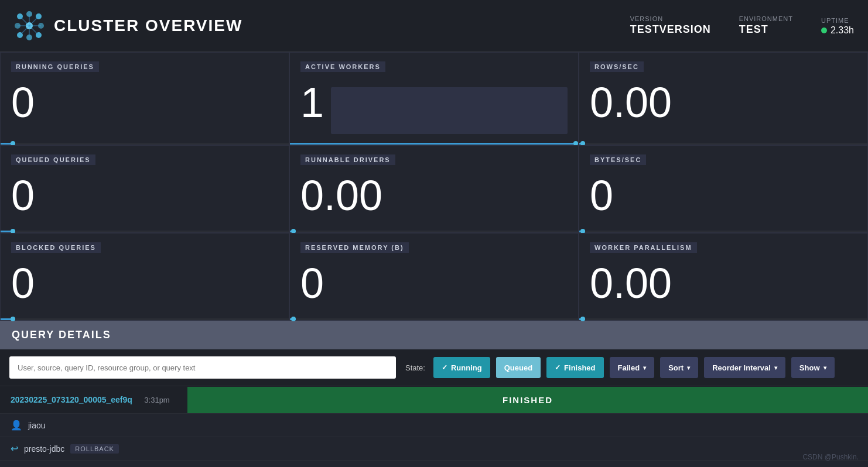 The width and height of the screenshot is (868, 467). What do you see at coordinates (148, 26) in the screenshot?
I see `page-title: CLUSTER OVERVIEW` at bounding box center [148, 26].